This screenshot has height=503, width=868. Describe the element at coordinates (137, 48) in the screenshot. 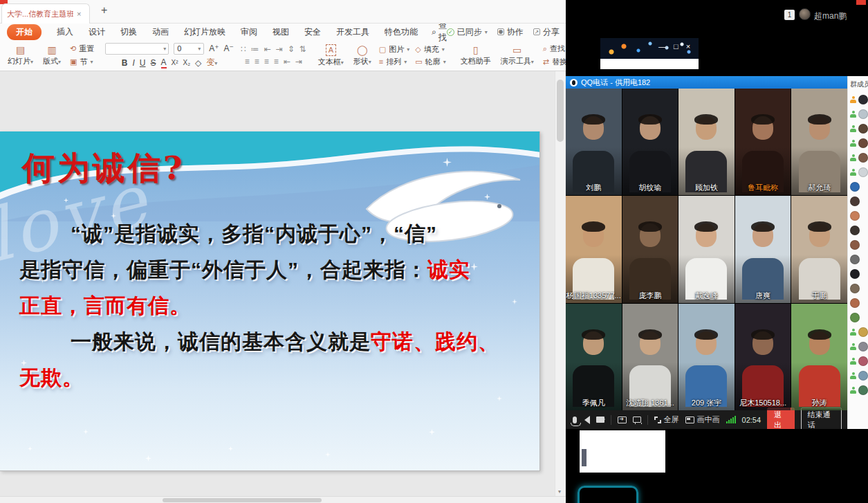

I see `font-name-input: ▾` at that location.